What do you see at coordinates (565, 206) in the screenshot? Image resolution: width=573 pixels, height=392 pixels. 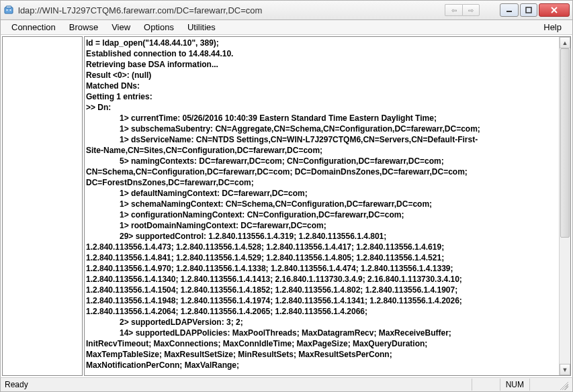 I see `scrollbar-track` at bounding box center [565, 206].